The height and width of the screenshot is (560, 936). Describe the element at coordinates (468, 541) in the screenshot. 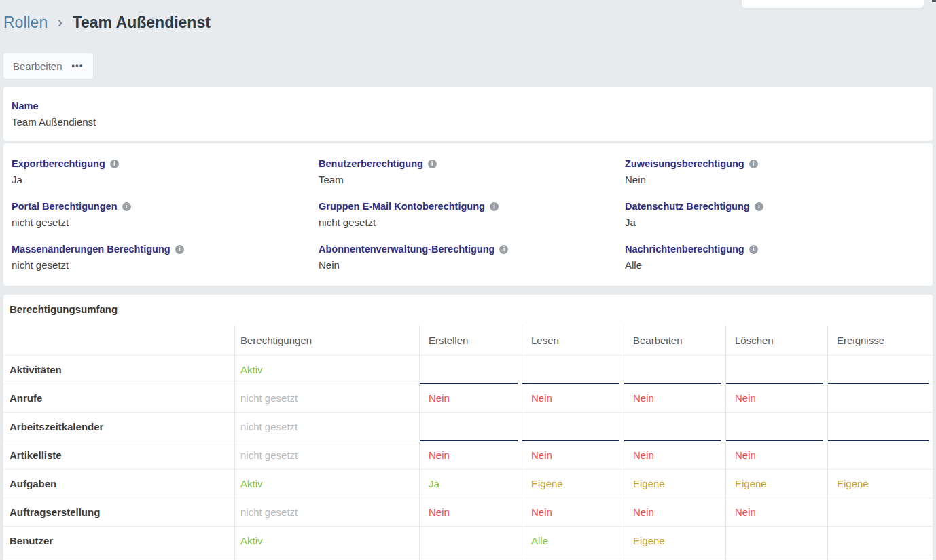

I see `scope-row: BenutzerAktivAlleEigene` at that location.